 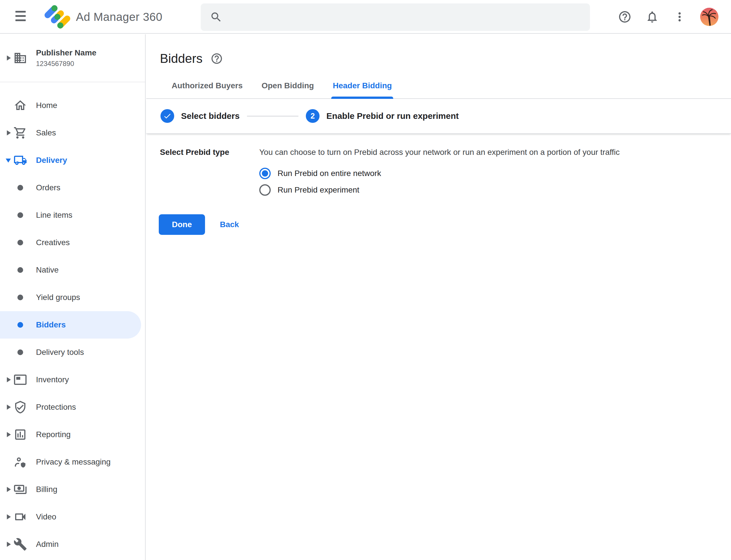 What do you see at coordinates (73, 489) in the screenshot?
I see `sidebar-item-billing: Billing` at bounding box center [73, 489].